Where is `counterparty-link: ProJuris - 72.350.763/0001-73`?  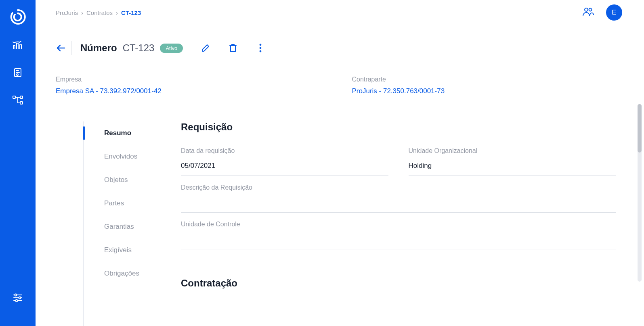 counterparty-link: ProJuris - 72.350.763/0001-73 is located at coordinates (488, 91).